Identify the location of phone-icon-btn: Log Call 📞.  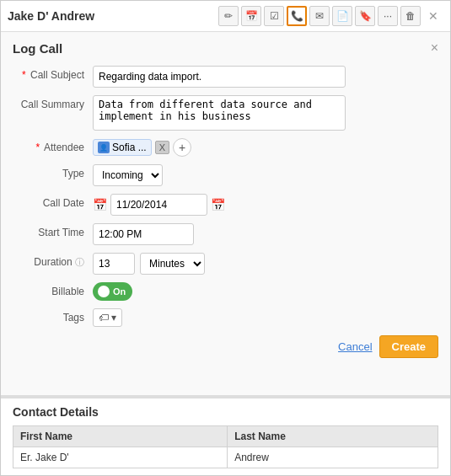
(297, 16).